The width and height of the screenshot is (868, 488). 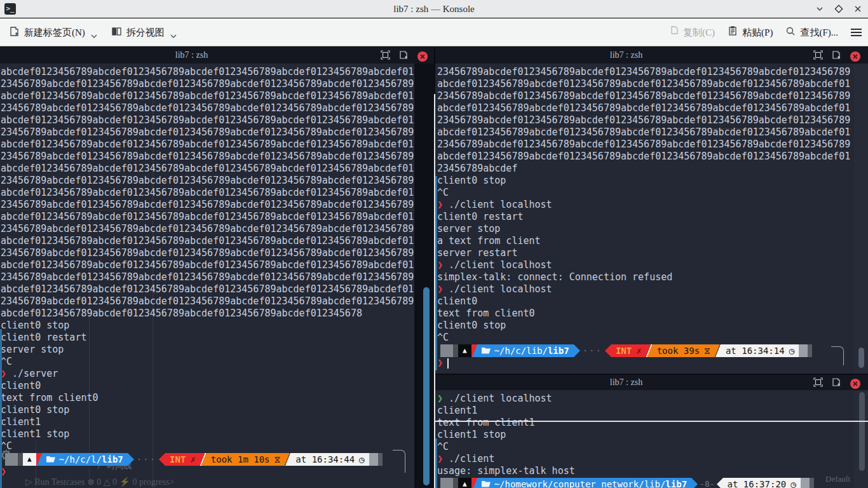 I want to click on folder-icon, so click(x=51, y=459).